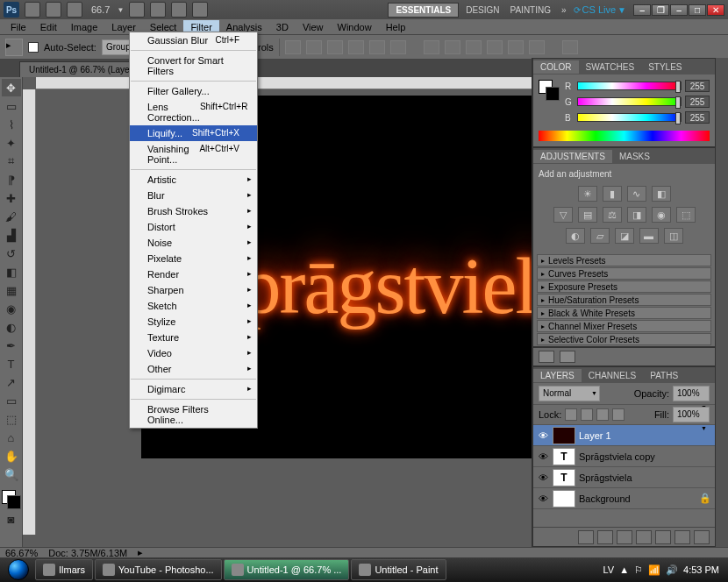  What do you see at coordinates (120, 11) in the screenshot?
I see `zoom-dropdown-icon: ▼` at bounding box center [120, 11].